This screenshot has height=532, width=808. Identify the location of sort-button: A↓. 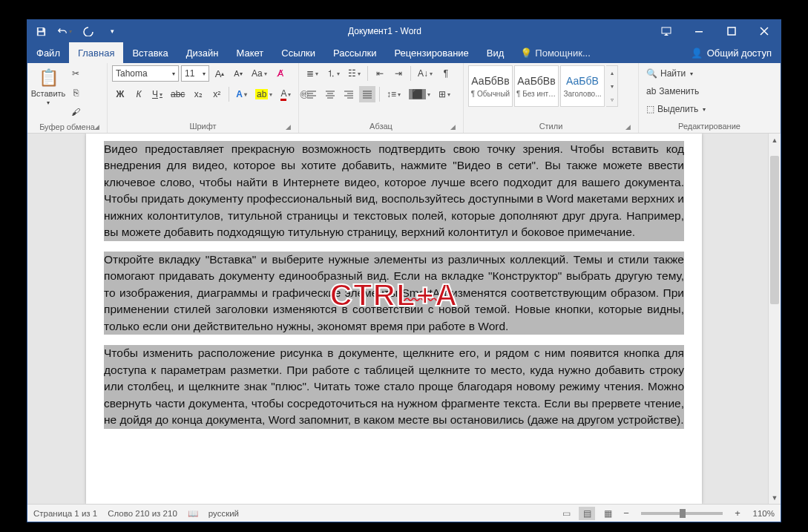
(425, 73).